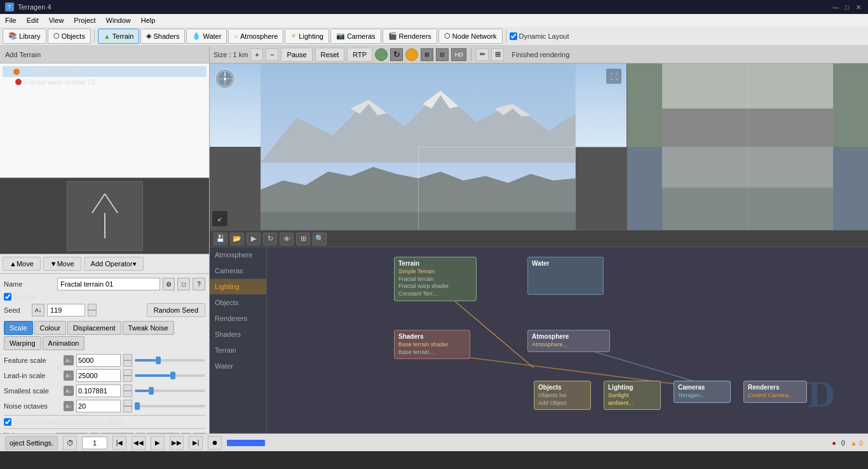  I want to click on smallest-track, so click(170, 391).